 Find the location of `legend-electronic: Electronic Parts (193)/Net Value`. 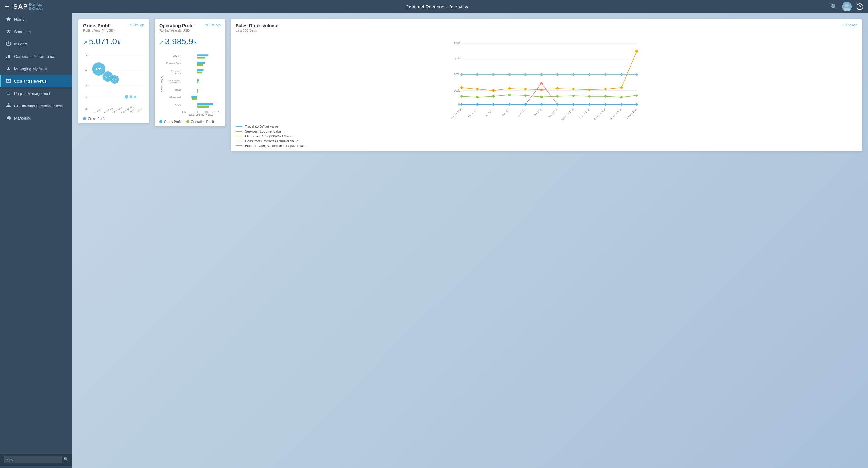

legend-electronic: Electronic Parts (193)/Net Value is located at coordinates (547, 136).